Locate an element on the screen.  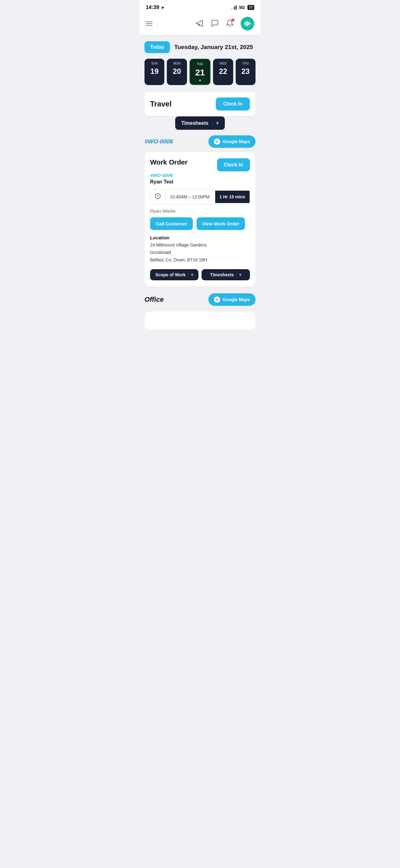
travel-card: Travel Clock In is located at coordinates (200, 104).